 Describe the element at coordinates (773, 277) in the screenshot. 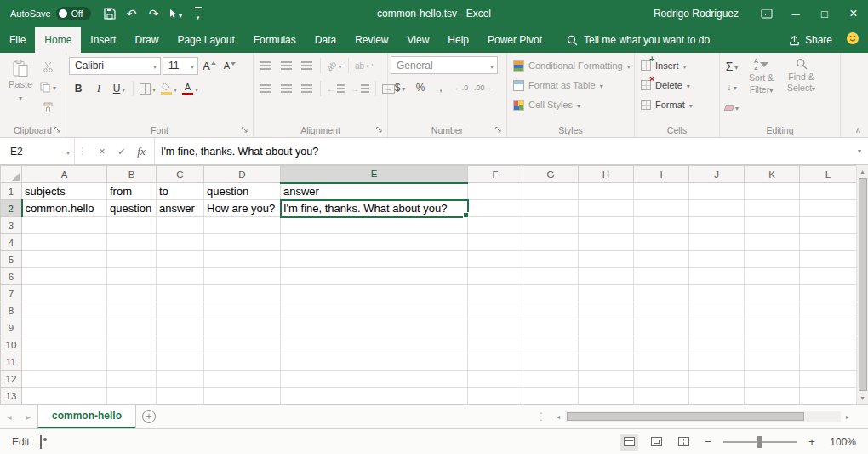

I see `cell-K6` at that location.